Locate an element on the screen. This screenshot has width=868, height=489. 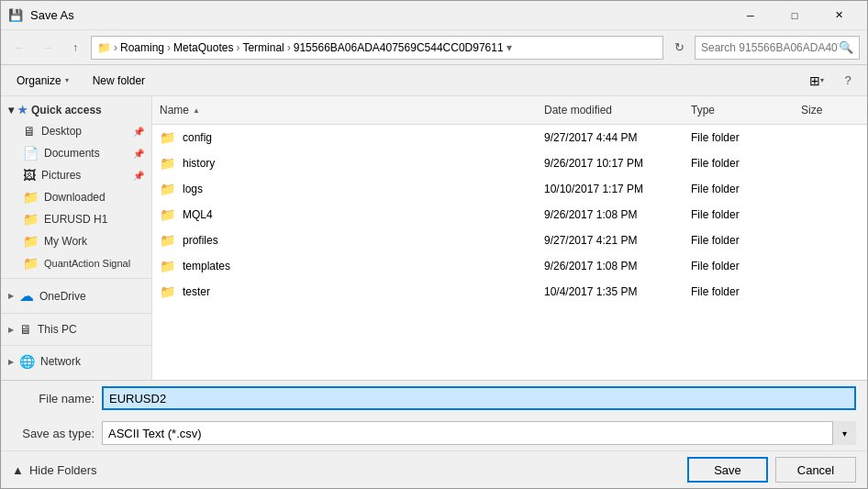
thispc-label: This PC is located at coordinates (57, 329).